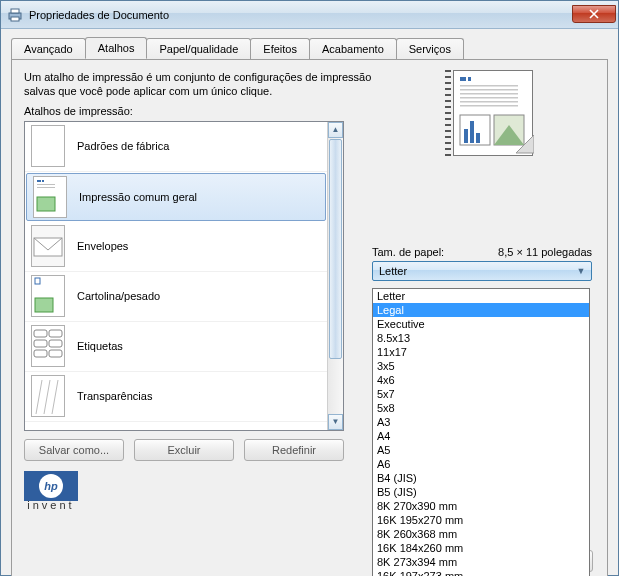 The height and width of the screenshot is (576, 619). What do you see at coordinates (481, 408) in the screenshot?
I see `paper-option: 5x8` at bounding box center [481, 408].